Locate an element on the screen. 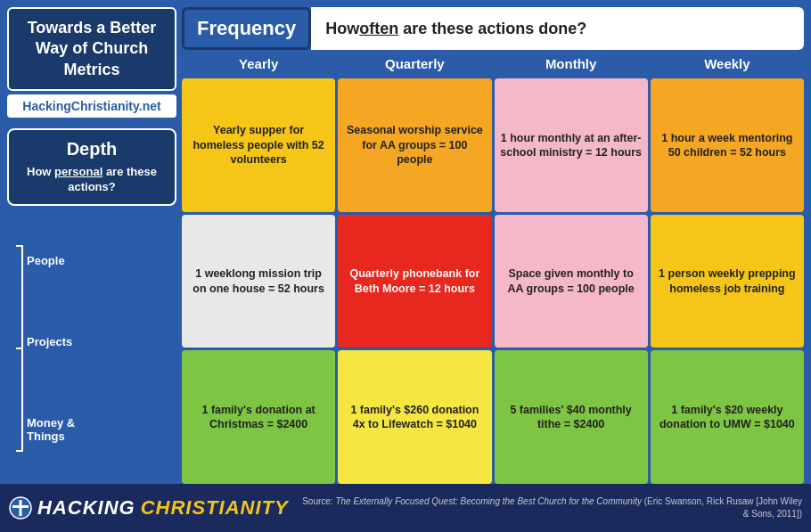 This screenshot has height=532, width=811. footer: HACKING CHRISTIANITY Source: The Externa… is located at coordinates (406, 508).